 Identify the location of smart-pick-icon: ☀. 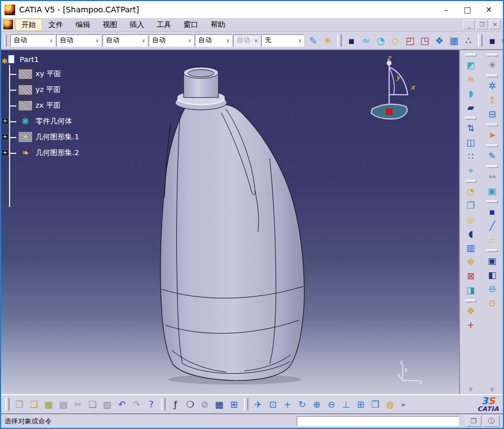
(328, 41).